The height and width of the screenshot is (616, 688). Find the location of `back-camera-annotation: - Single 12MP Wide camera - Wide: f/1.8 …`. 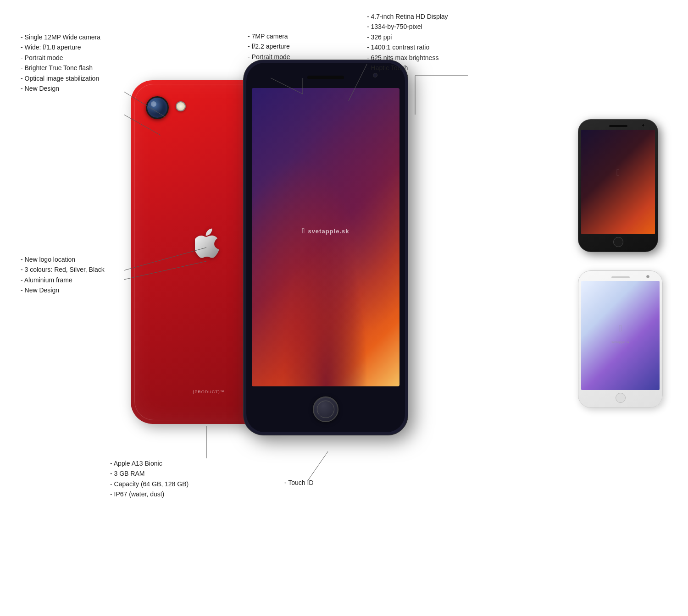

back-camera-annotation: - Single 12MP Wide camera - Wide: f/1.8 … is located at coordinates (61, 63).